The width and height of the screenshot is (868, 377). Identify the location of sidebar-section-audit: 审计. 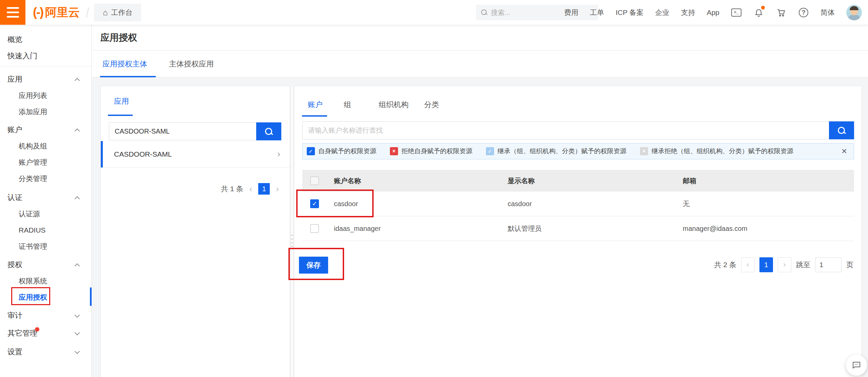
(45, 316).